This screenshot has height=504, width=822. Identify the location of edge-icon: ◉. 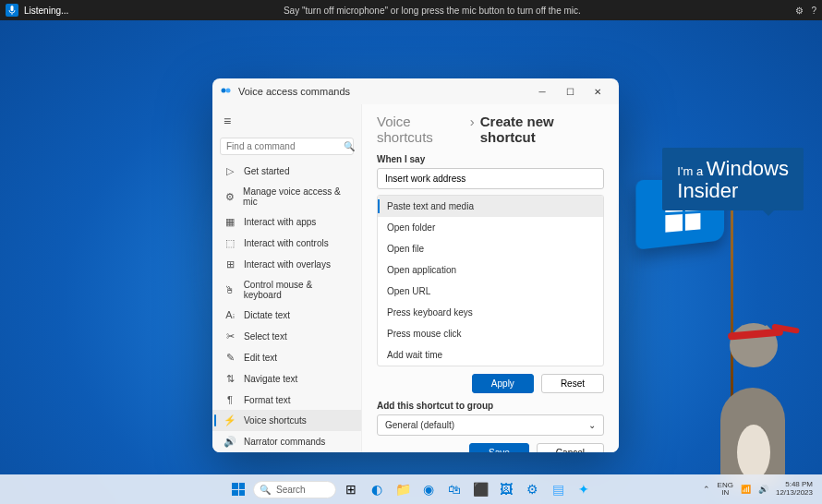
(429, 489).